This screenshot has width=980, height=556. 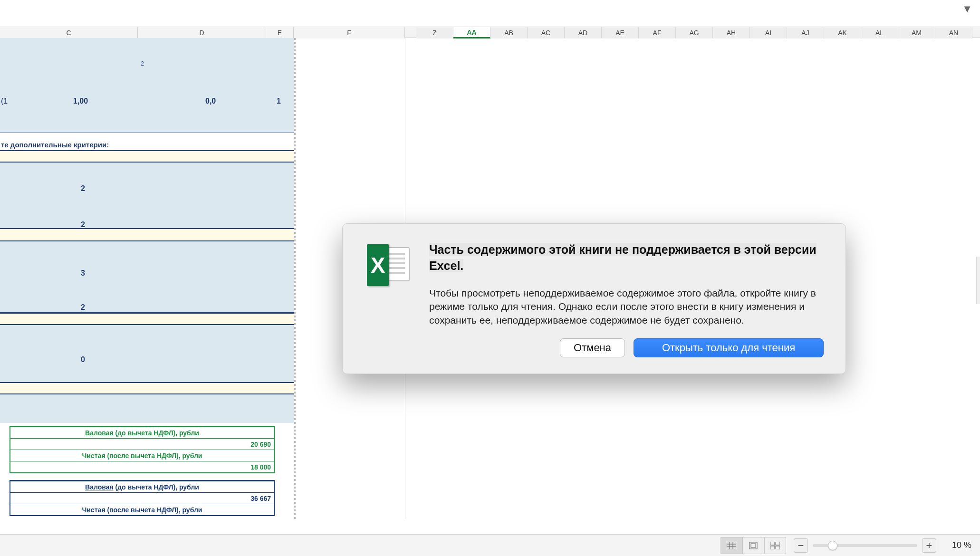 I want to click on zoom-in-button: +, so click(x=929, y=546).